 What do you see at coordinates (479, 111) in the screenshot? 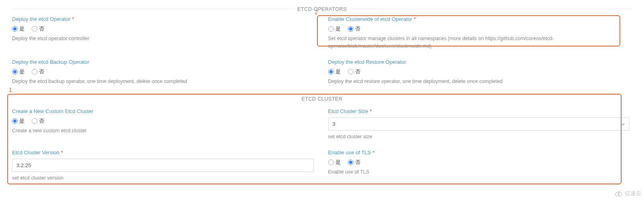
I see `cluster-size-label: Etcd Cluster Size*` at bounding box center [479, 111].